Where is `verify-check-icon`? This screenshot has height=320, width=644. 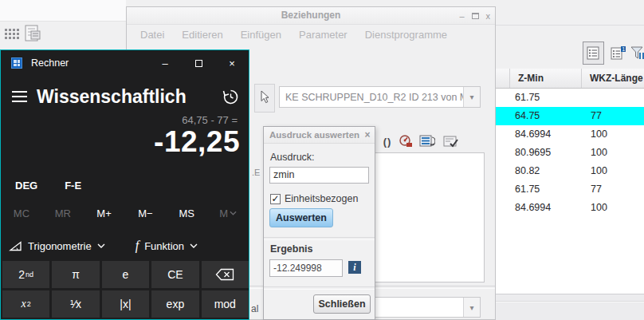
verify-check-icon is located at coordinates (451, 141).